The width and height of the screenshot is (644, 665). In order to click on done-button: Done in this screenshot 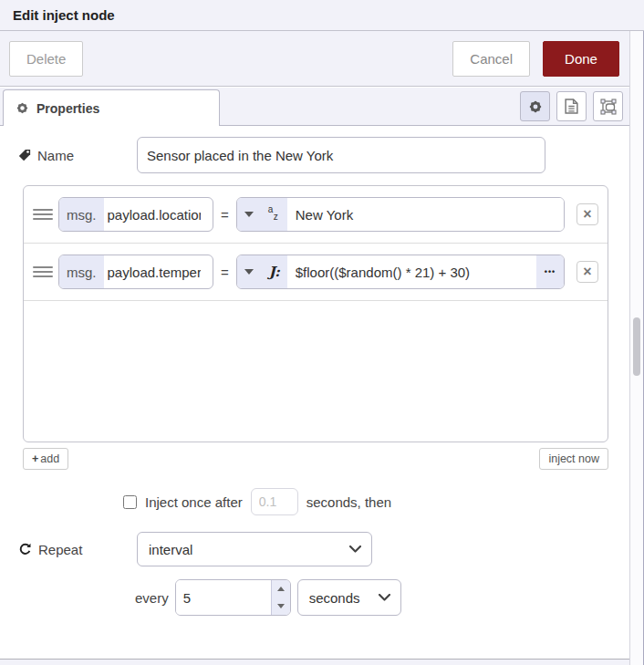, I will do `click(581, 58)`.